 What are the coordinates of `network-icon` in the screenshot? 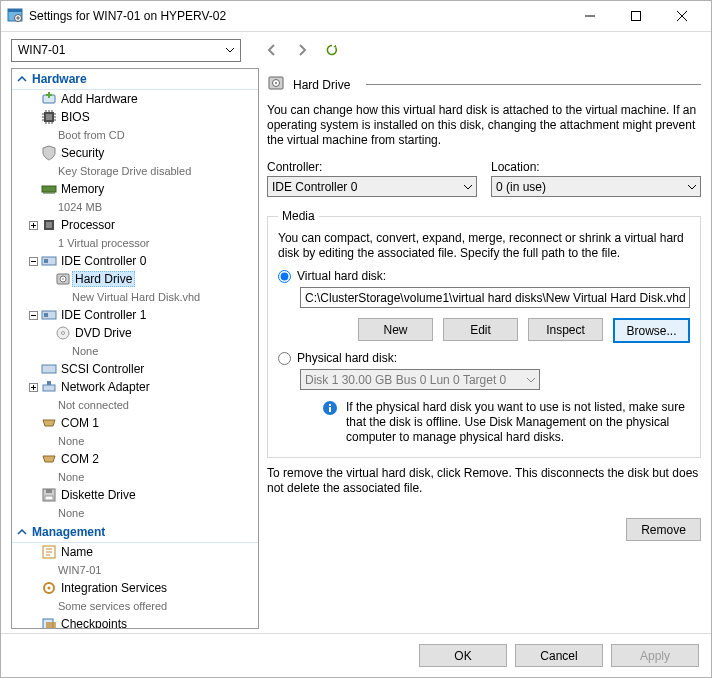 It's located at (49, 387).